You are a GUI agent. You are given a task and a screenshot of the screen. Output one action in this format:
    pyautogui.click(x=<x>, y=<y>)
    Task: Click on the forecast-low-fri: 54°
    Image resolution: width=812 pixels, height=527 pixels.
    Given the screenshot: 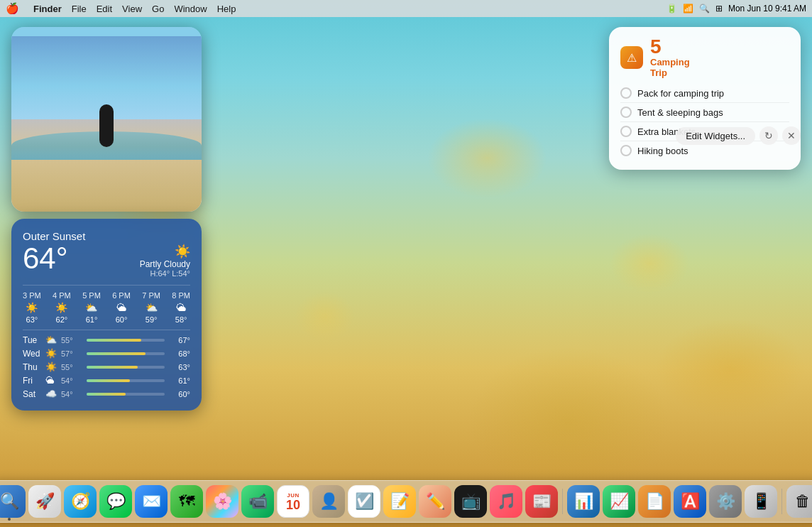 What is the action you would take?
    pyautogui.click(x=72, y=381)
    